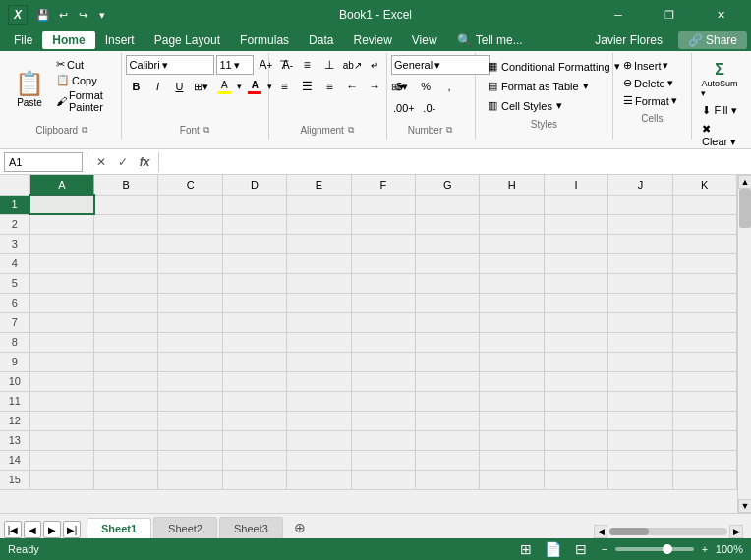  Describe the element at coordinates (61, 381) in the screenshot. I see `cell-A10` at that location.